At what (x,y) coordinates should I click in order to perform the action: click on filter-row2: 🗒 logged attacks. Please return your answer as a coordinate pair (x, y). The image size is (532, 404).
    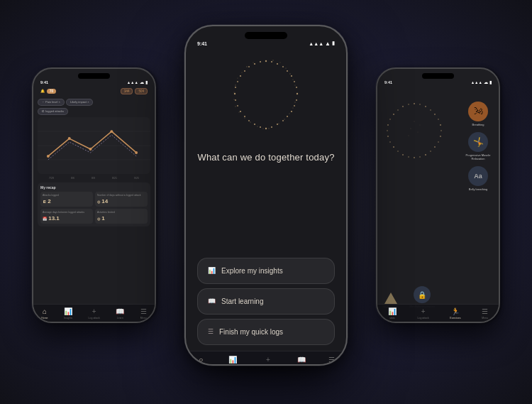
    Looking at the image, I should click on (94, 111).